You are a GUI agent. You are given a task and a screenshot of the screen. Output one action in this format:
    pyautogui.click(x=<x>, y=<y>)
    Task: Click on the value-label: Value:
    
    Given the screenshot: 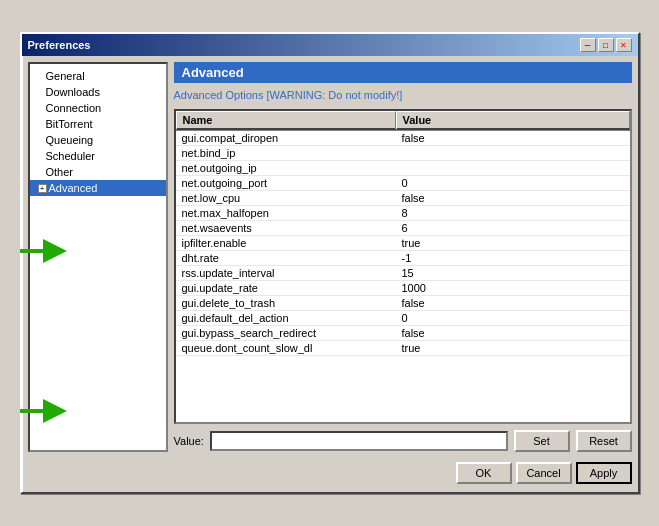 What is the action you would take?
    pyautogui.click(x=189, y=441)
    